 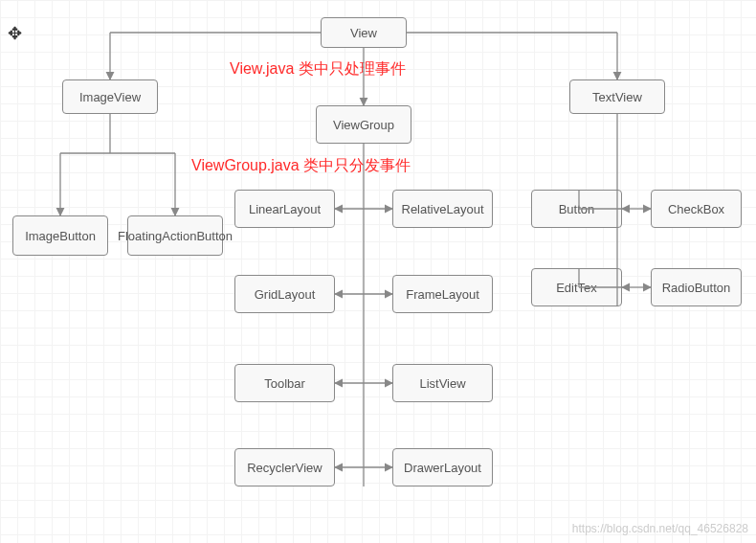 What do you see at coordinates (442, 467) in the screenshot?
I see `node-drawerlayout: DrawerLayout` at bounding box center [442, 467].